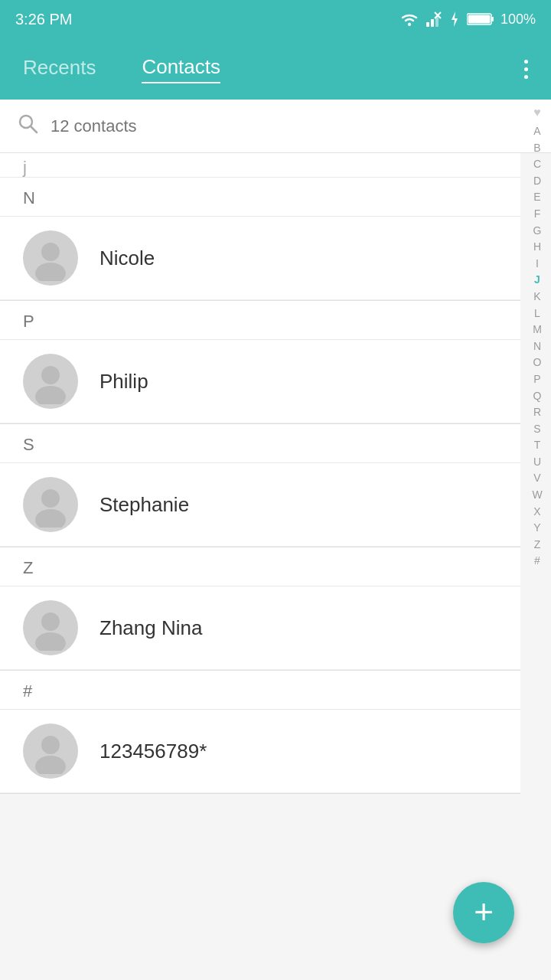 The width and height of the screenshot is (551, 980). I want to click on favorites-heart-icon: ♥, so click(537, 113).